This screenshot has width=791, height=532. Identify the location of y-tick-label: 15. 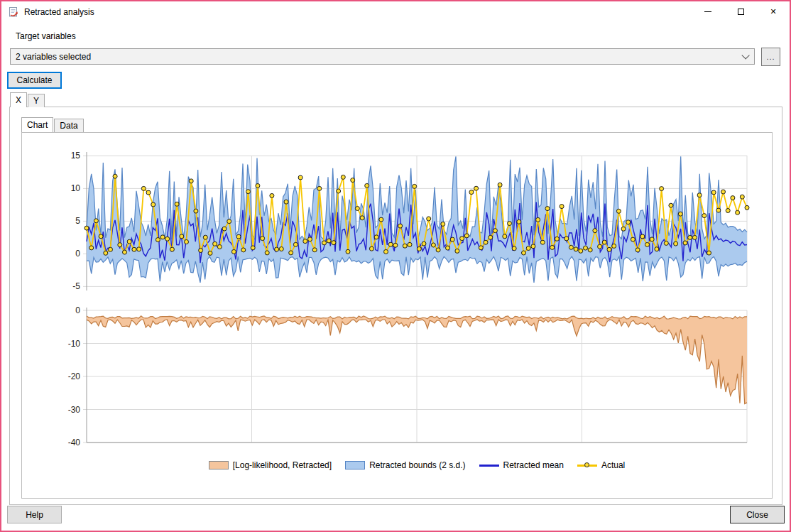
(76, 156).